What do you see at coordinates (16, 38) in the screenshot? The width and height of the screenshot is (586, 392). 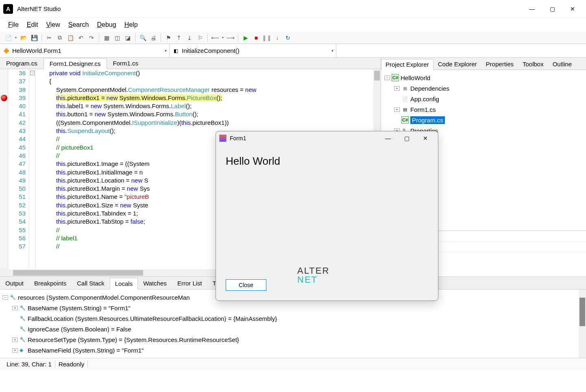 I see `new-dropdown-icon: ▾` at bounding box center [16, 38].